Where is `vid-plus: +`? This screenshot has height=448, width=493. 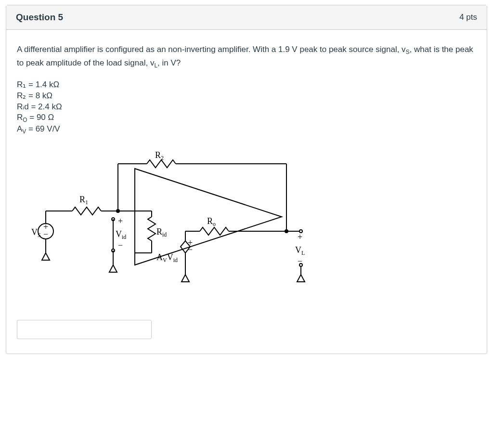 vid-plus: + is located at coordinates (120, 221).